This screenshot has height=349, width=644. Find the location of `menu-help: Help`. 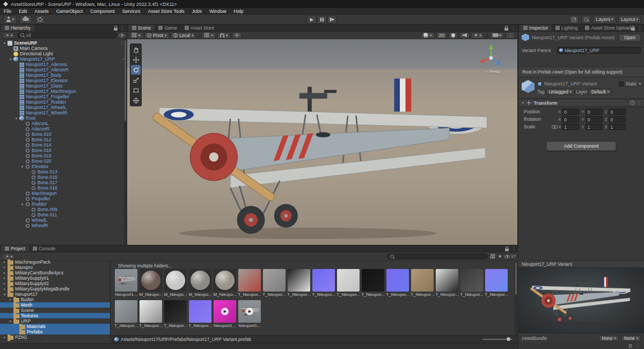

menu-help: Help is located at coordinates (239, 11).